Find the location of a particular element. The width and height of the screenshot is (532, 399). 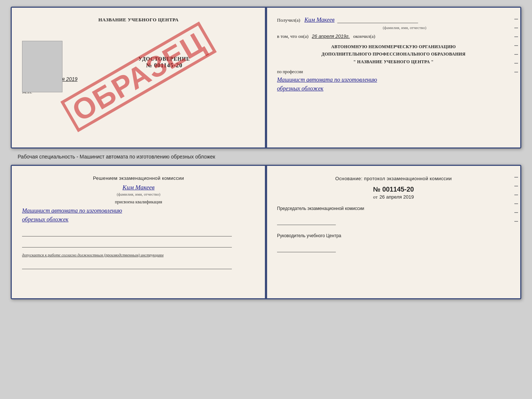

completed-date: 26 апреля 2019г. is located at coordinates (331, 36).